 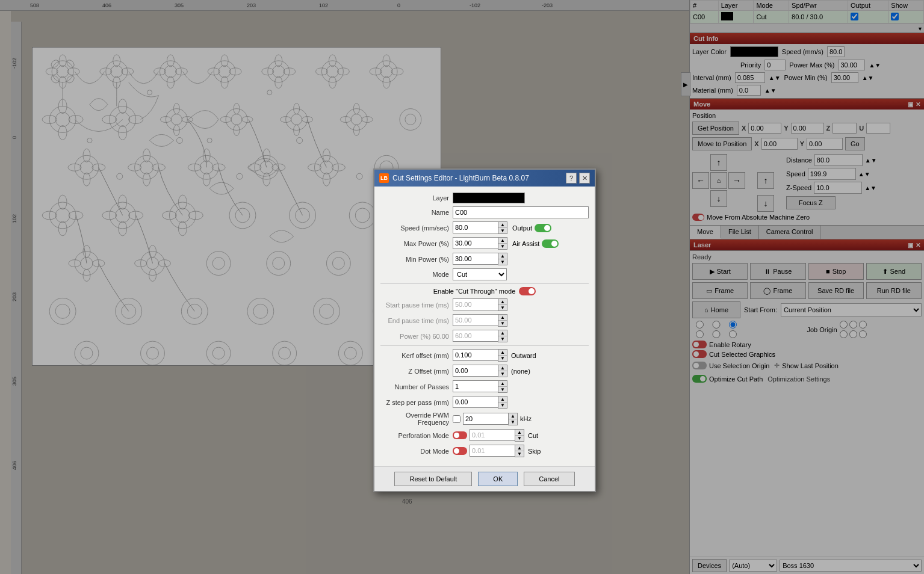 What do you see at coordinates (485, 345) in the screenshot?
I see `dialog-sep2` at bounding box center [485, 345].